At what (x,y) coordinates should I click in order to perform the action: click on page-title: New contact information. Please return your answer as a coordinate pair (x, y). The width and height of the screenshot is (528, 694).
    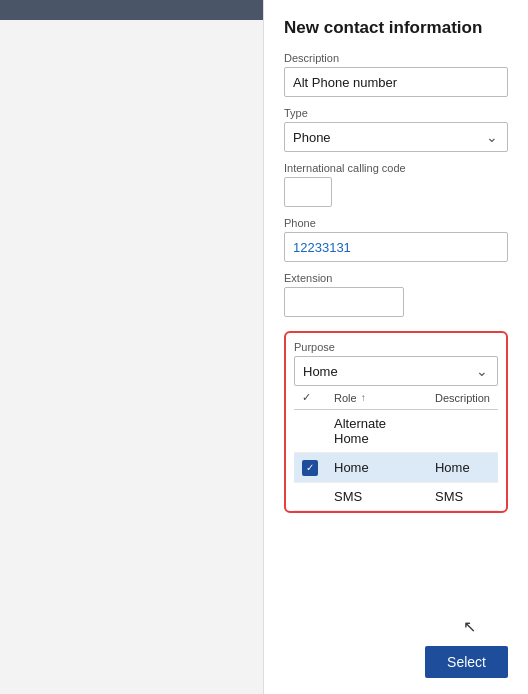
    Looking at the image, I should click on (396, 28).